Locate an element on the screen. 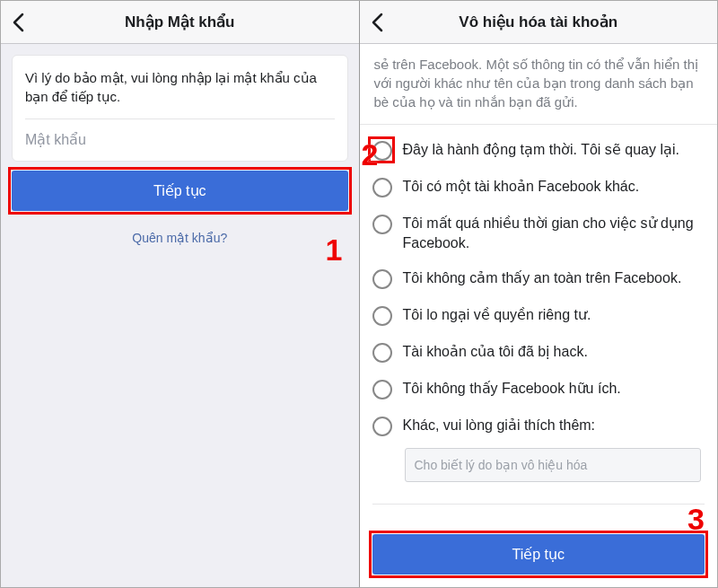  option-unsafe: Tôi không cảm thấy an toàn trên Facebook… is located at coordinates (540, 278).